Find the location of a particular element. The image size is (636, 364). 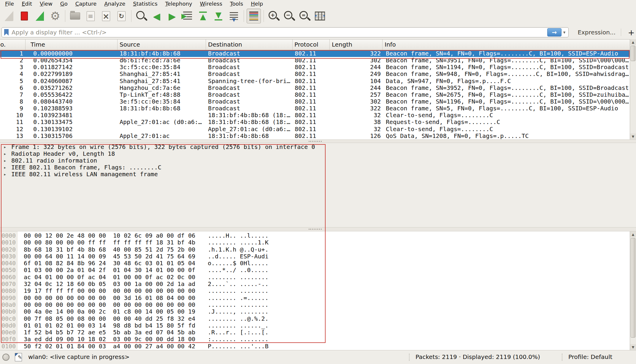

hex-row: 00a000 00 00 00 00 00 00 00 00 00 00 00 … is located at coordinates (315, 305).